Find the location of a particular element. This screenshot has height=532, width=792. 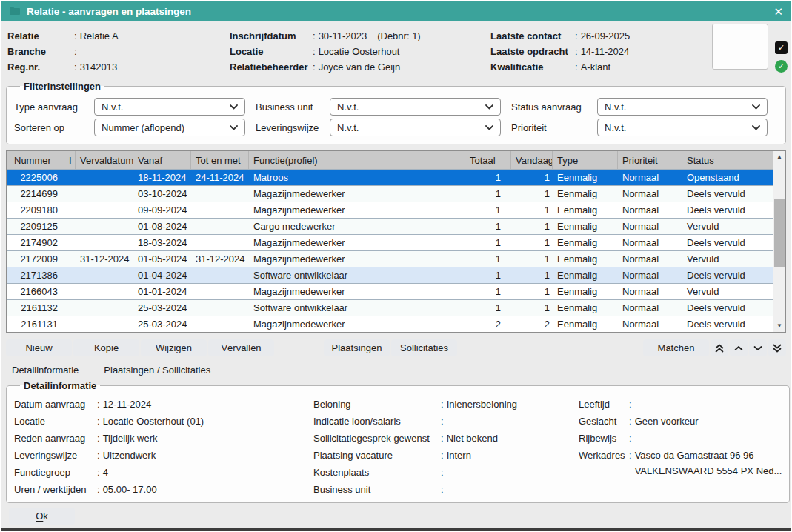

active-status-check-icon: ✓ is located at coordinates (781, 67).